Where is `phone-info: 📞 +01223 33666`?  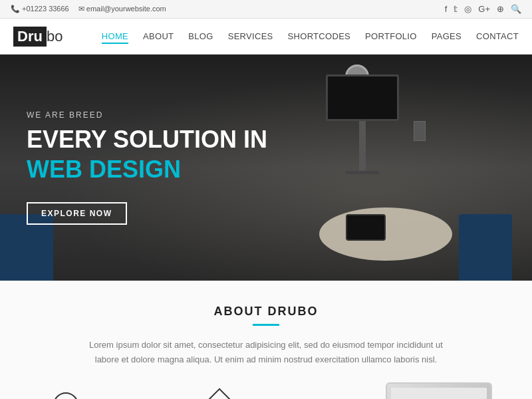 phone-info: 📞 +01223 33666 is located at coordinates (40, 9).